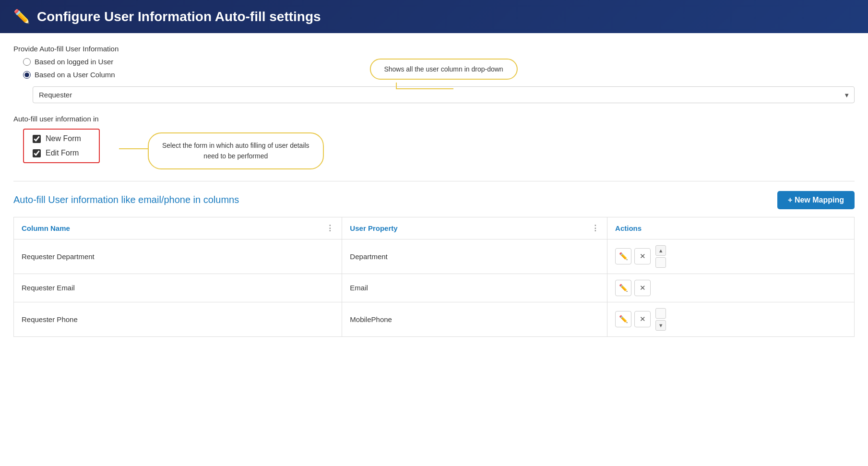  I want to click on scroll-down-2: ▼, so click(661, 325).